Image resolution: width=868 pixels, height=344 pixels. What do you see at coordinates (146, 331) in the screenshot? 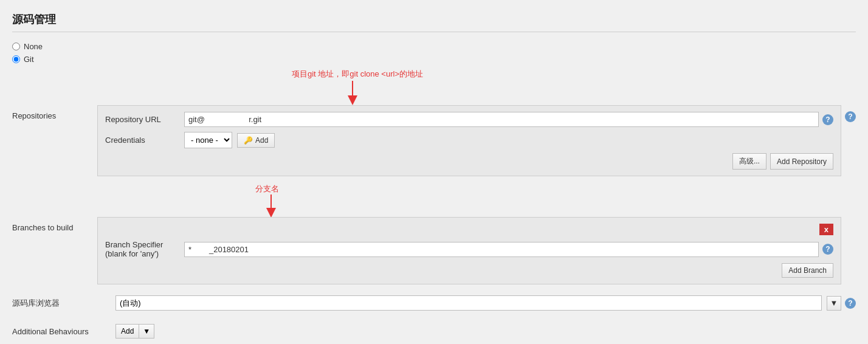
I see `add-behaviours-dropdown: ▼` at bounding box center [146, 331].